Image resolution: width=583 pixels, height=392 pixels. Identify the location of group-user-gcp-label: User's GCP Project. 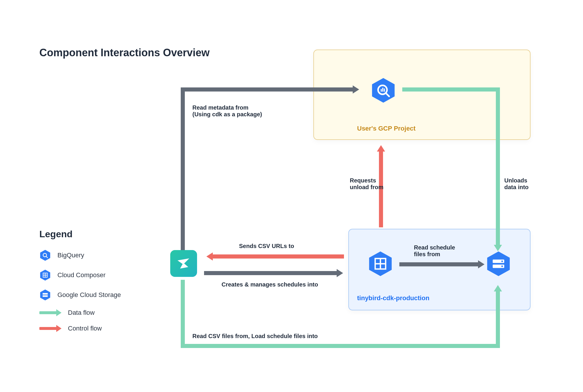
(386, 129).